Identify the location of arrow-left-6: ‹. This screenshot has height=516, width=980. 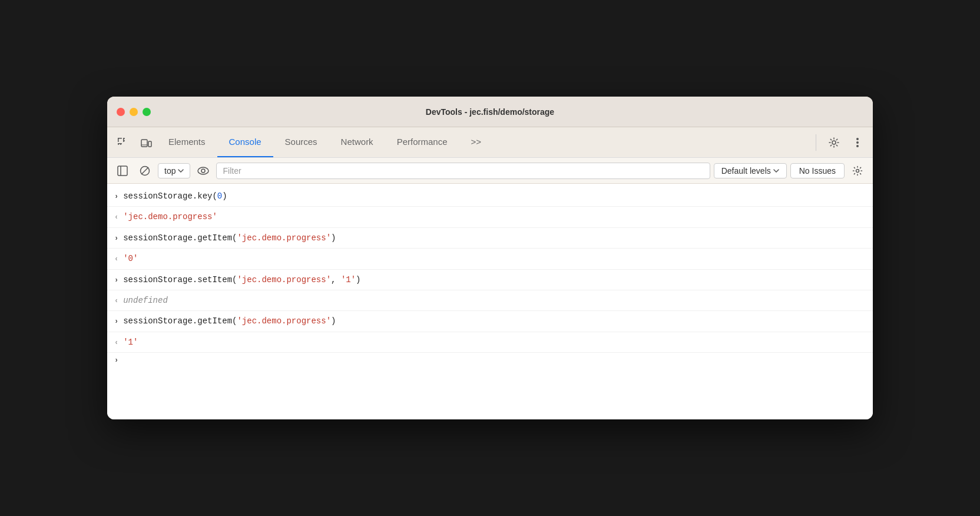
(117, 302).